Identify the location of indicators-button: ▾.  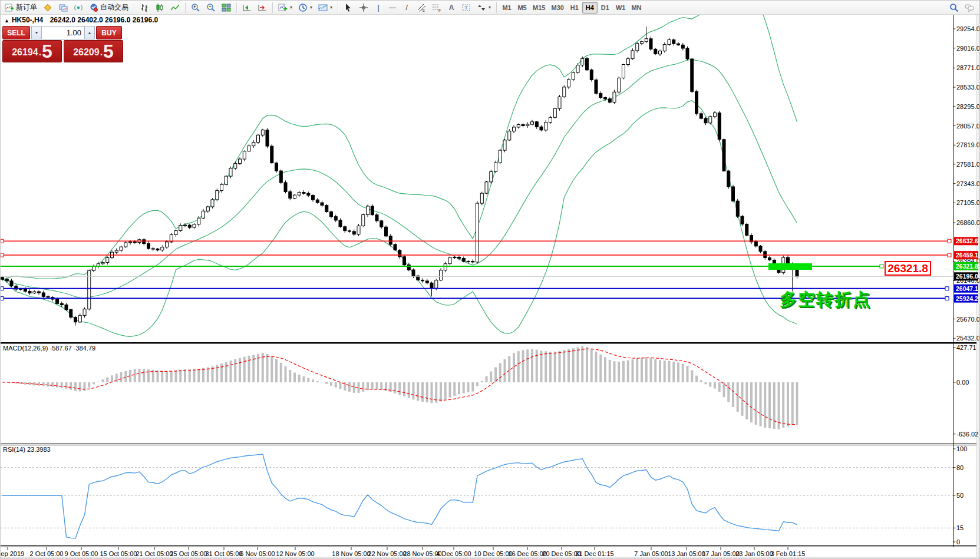
(285, 7).